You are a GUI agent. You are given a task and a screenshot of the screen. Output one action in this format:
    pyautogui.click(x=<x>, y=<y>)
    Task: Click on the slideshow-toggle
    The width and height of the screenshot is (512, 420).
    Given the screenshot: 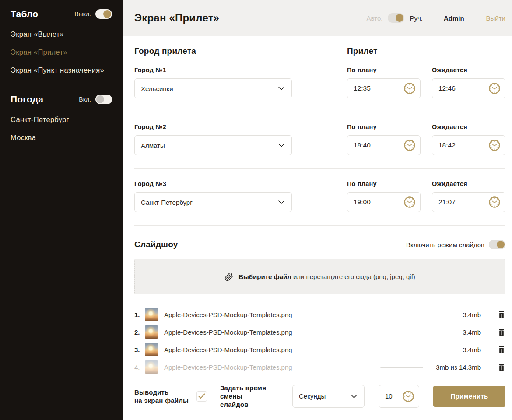 What is the action you would take?
    pyautogui.click(x=497, y=245)
    